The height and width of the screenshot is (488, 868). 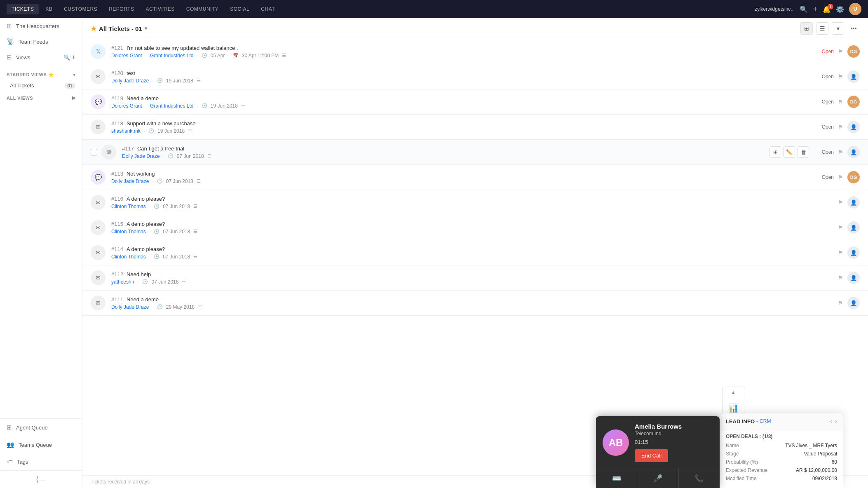 What do you see at coordinates (838, 28) in the screenshot?
I see `dropdown-view-button: ▾` at bounding box center [838, 28].